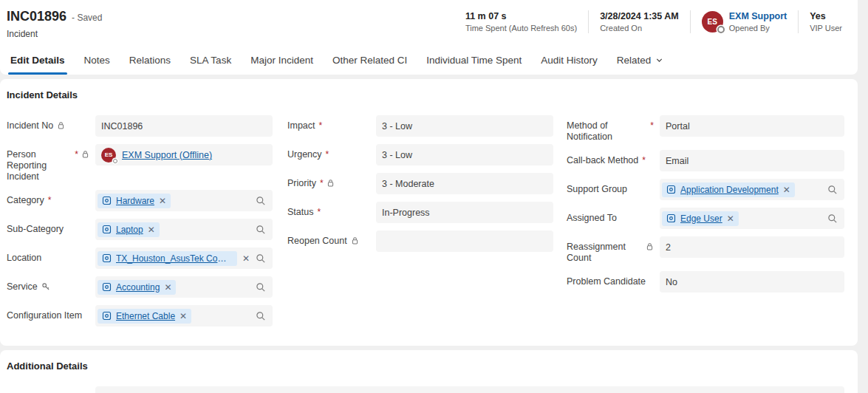 The image size is (868, 393). Describe the element at coordinates (174, 259) in the screenshot. I see `record-link: TX_Houston_AsusTek Computer_...` at that location.